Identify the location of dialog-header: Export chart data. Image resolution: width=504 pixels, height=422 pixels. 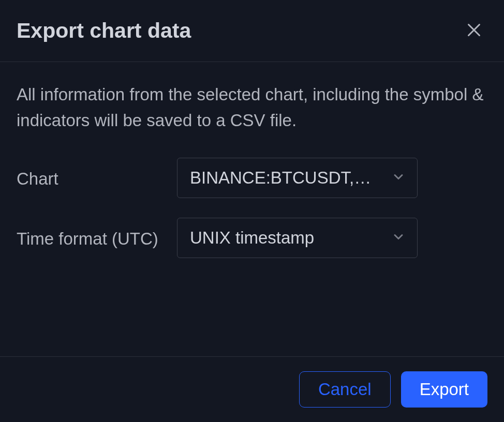
(252, 31).